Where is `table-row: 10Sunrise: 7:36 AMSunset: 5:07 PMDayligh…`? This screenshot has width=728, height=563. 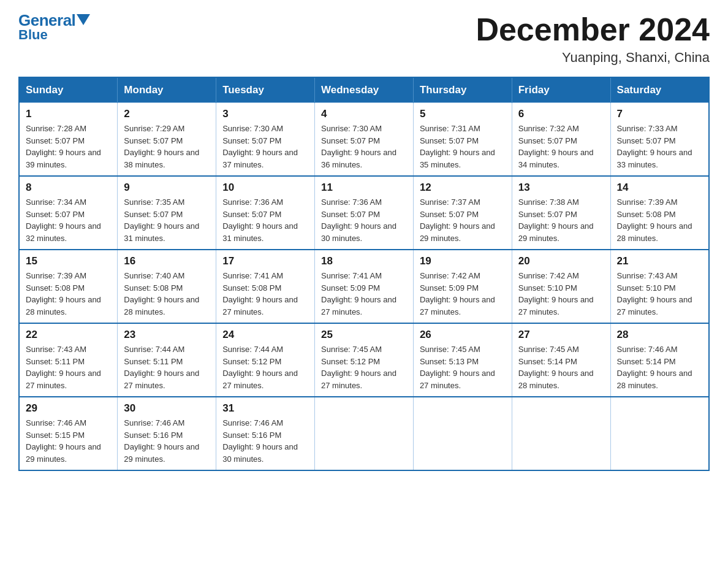
table-row: 10Sunrise: 7:36 AMSunset: 5:07 PMDayligh… is located at coordinates (266, 213).